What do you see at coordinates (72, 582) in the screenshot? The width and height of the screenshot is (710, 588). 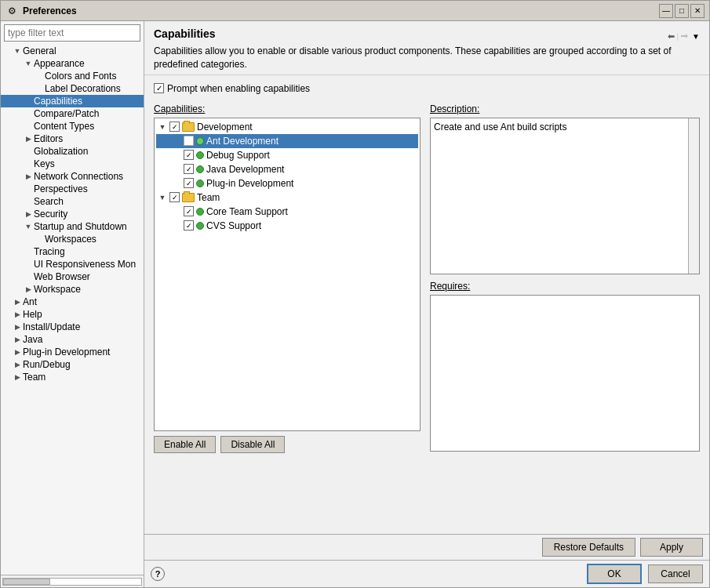 I see `hscroll-bar` at bounding box center [72, 582].